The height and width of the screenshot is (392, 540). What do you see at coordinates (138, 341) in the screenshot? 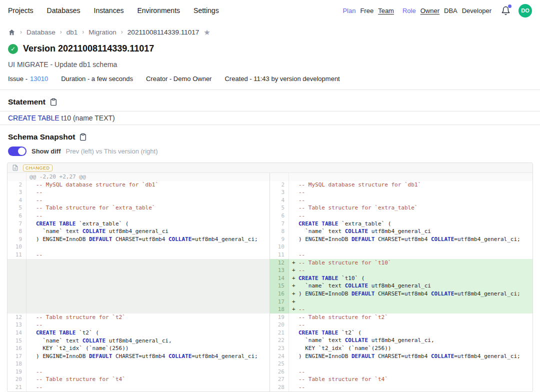
I see `diff-line: 15 `name` text COLLATE utf8mb4_general_c…` at bounding box center [138, 341].